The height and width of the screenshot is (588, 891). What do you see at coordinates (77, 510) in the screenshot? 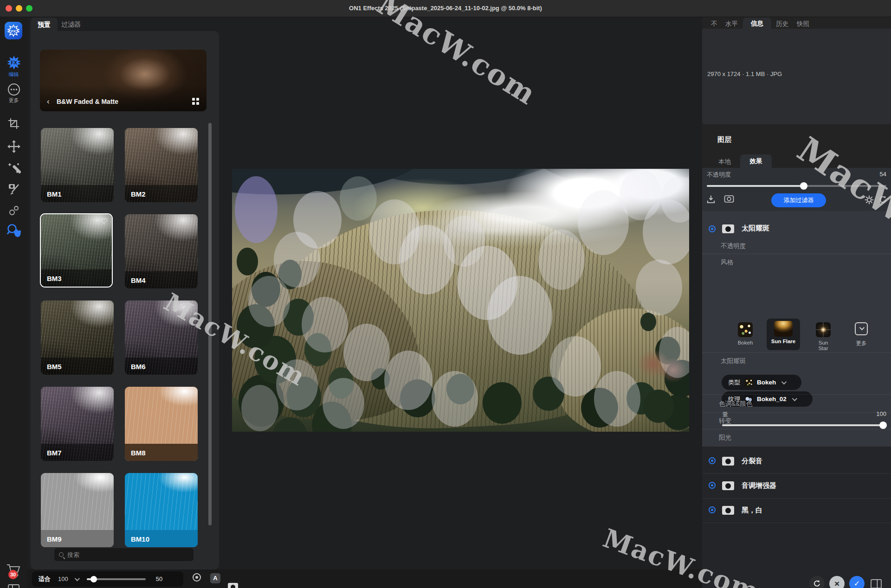
I see `preset-tile: BM9` at bounding box center [77, 510].